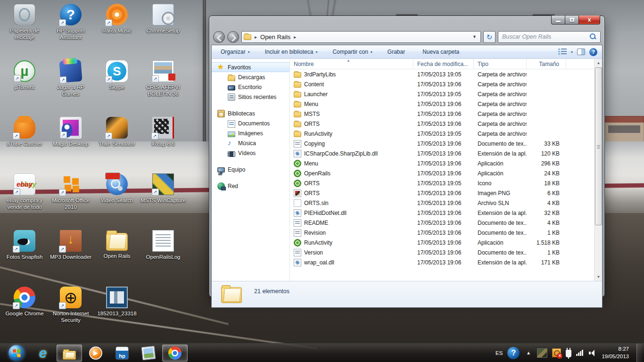 Image resolution: width=644 pixels, height=362 pixels. I want to click on change-view-dropdown-icon: ▾, so click(572, 52).